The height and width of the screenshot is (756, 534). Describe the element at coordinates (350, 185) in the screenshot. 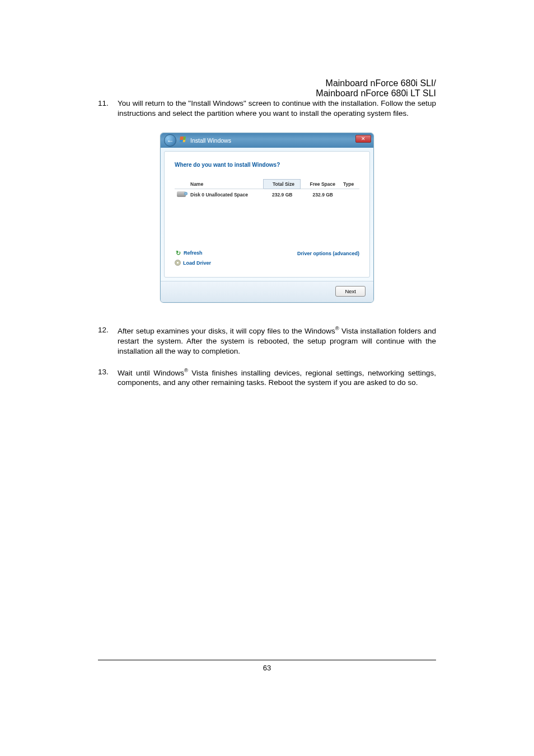

I see `col-type: Type` at that location.